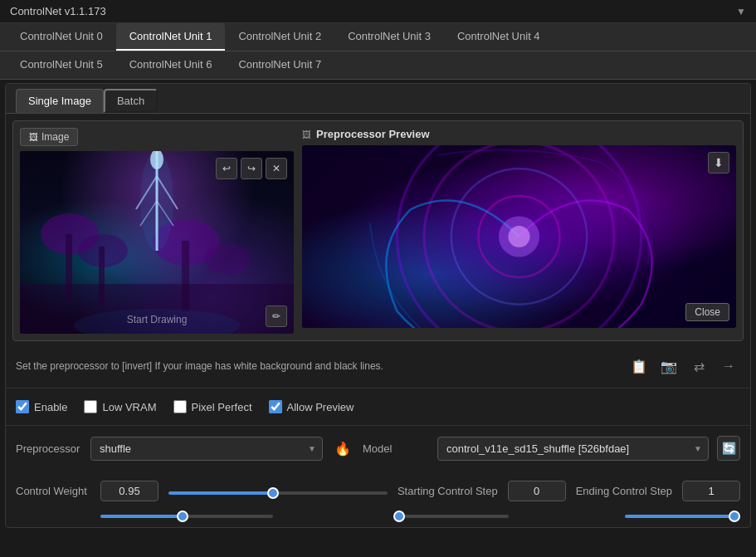  Describe the element at coordinates (378, 12) in the screenshot. I see `title-bar: ControlNet v1.1.173 ▼` at that location.